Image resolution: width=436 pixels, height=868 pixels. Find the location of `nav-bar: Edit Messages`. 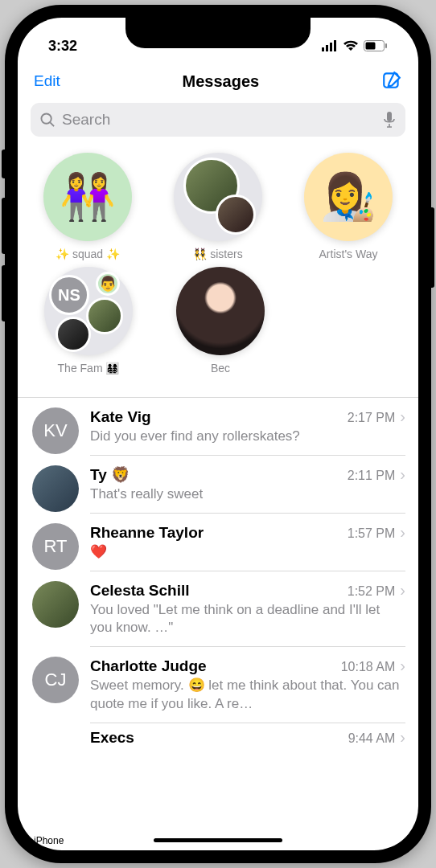

nav-bar: Edit Messages is located at coordinates (218, 79).